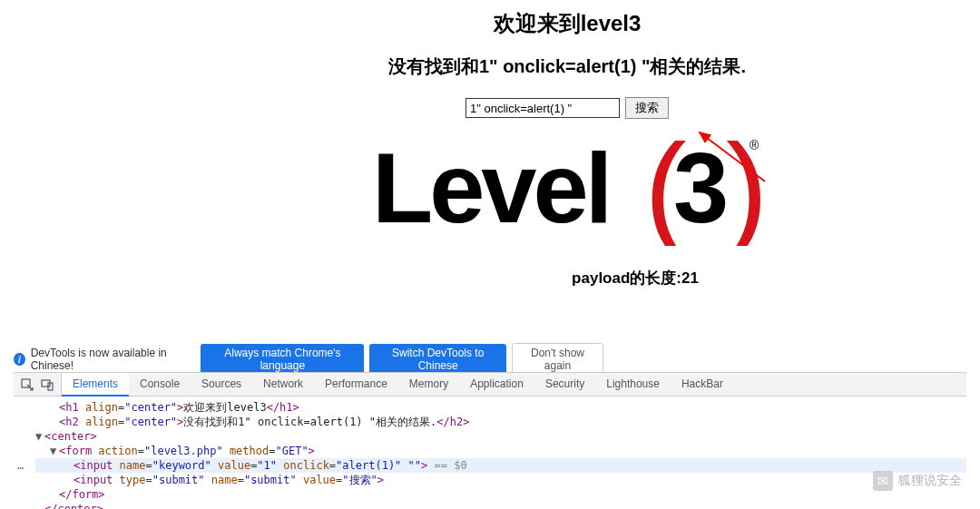  What do you see at coordinates (282, 359) in the screenshot?
I see `match-language-button: Always match Chrome's language` at bounding box center [282, 359].